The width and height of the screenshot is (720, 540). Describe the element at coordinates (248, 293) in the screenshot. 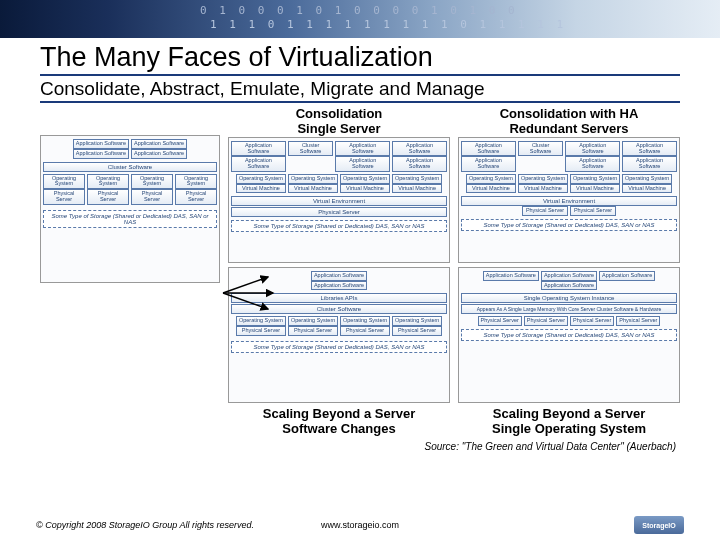

I see `transition-arrows` at that location.